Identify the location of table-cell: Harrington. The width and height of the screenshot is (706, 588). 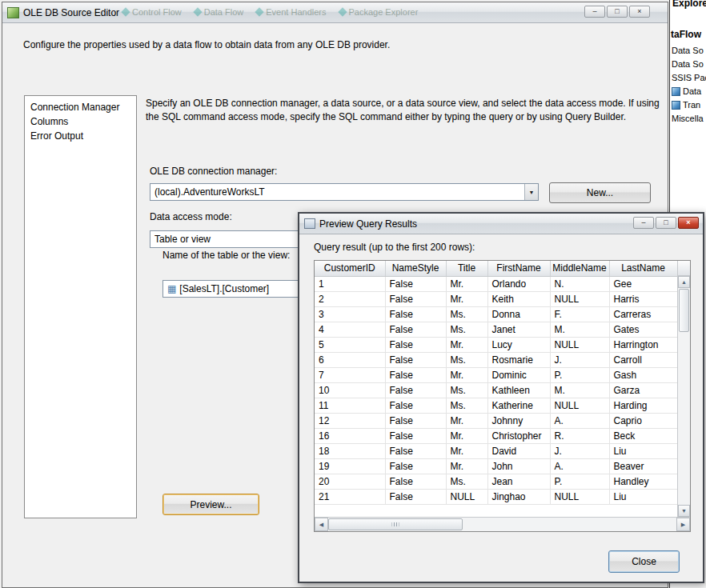
(644, 344).